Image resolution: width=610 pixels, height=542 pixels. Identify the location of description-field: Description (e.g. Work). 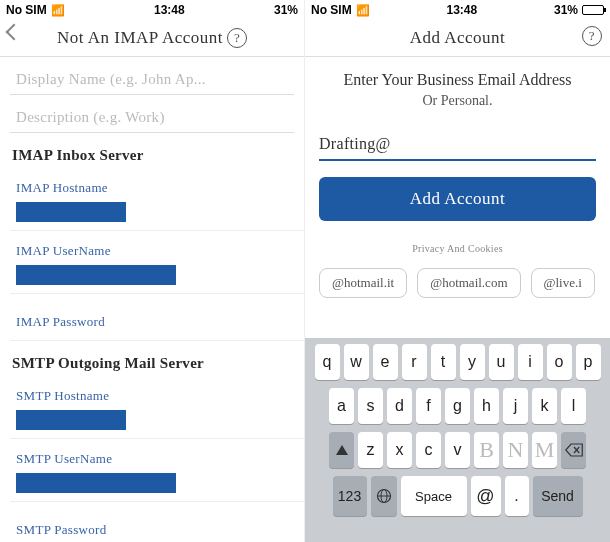
(152, 114).